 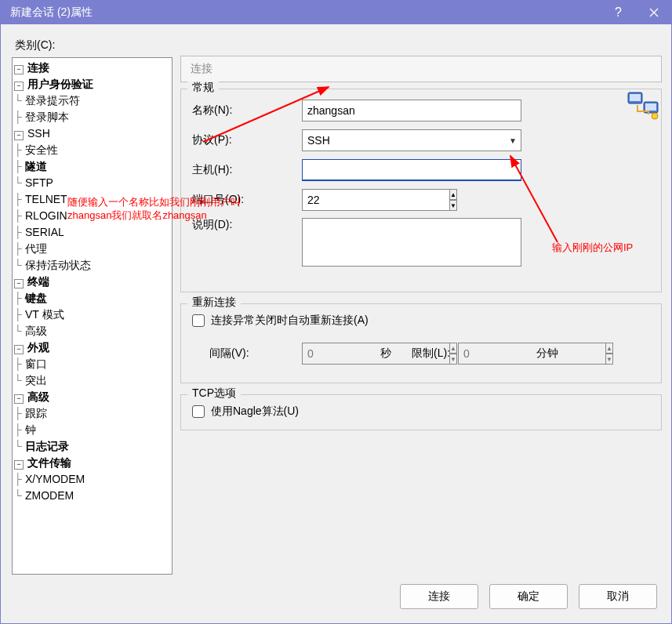 What do you see at coordinates (336, 13) in the screenshot?
I see `titlebar: 新建会话 (2)属性 ?` at bounding box center [336, 13].